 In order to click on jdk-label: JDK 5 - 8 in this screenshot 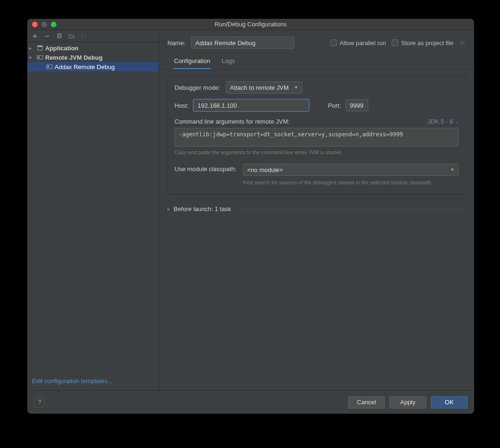, I will do `click(440, 121)`.